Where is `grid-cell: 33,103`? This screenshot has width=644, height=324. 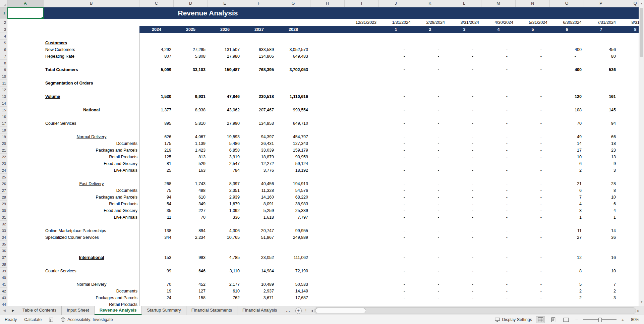 grid-cell: 33,103 is located at coordinates (191, 70).